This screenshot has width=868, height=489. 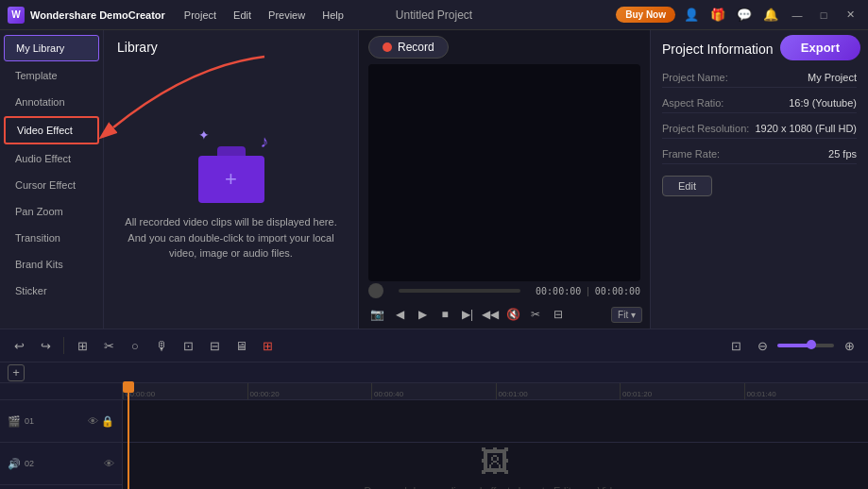 What do you see at coordinates (98, 15) in the screenshot?
I see `app-title: Wondershare DemoCreator` at bounding box center [98, 15].